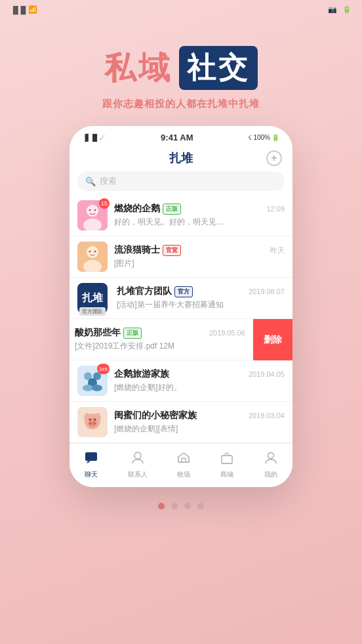 Image resolution: width=362 pixels, height=644 pixels. What do you see at coordinates (144, 291) in the screenshot?
I see `chat-name-3: 扎堆官方团队` at bounding box center [144, 291].